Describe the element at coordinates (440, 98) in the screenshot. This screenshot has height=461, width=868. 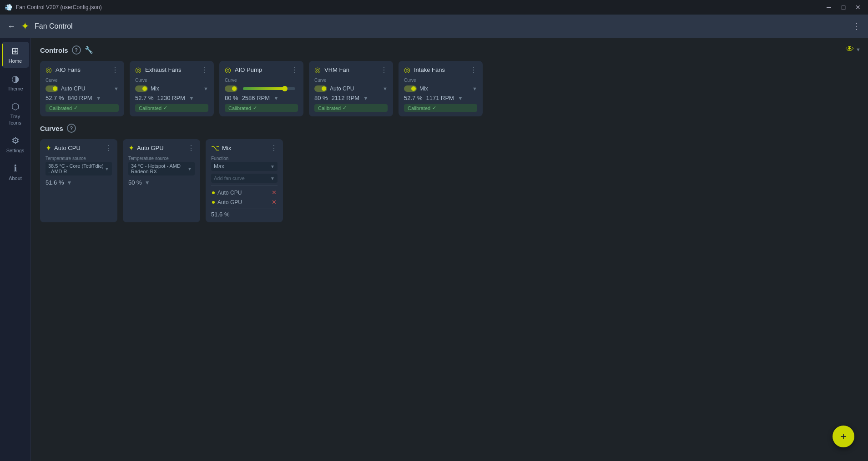
I see `intake-stats: 52.7 % 1171 RPM ▼` at that location.